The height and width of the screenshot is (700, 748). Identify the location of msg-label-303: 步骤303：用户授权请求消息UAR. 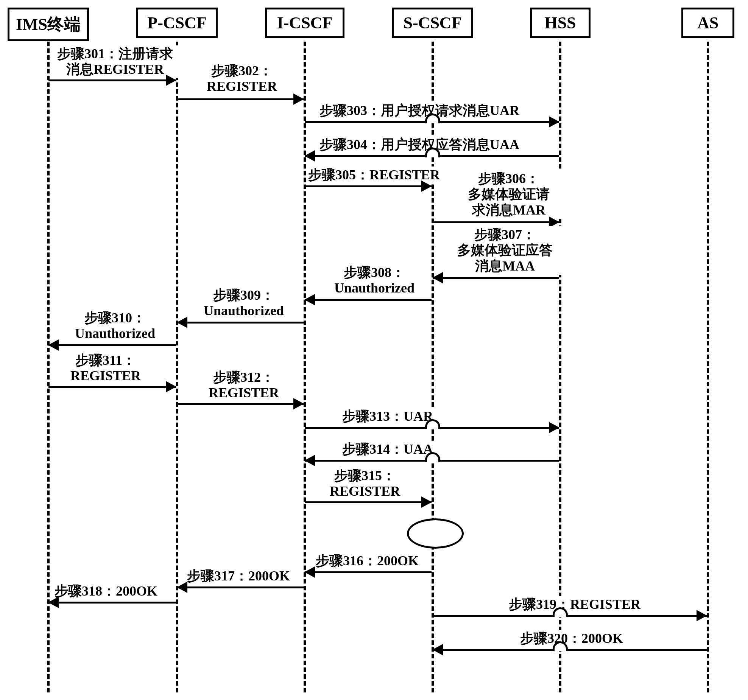
(419, 110).